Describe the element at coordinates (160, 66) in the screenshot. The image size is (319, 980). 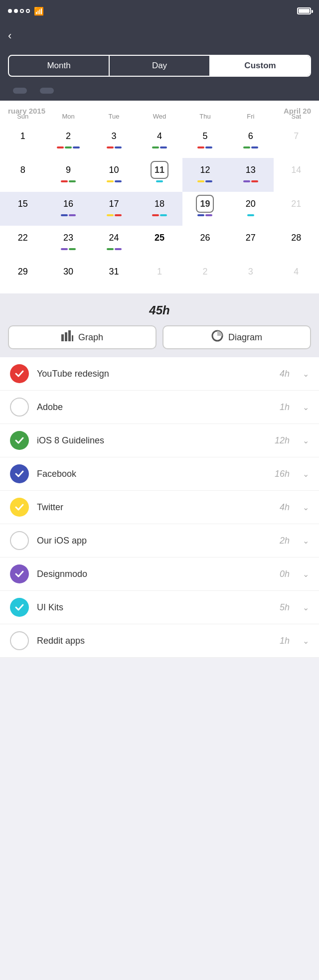
I see `segment-day: Day` at that location.